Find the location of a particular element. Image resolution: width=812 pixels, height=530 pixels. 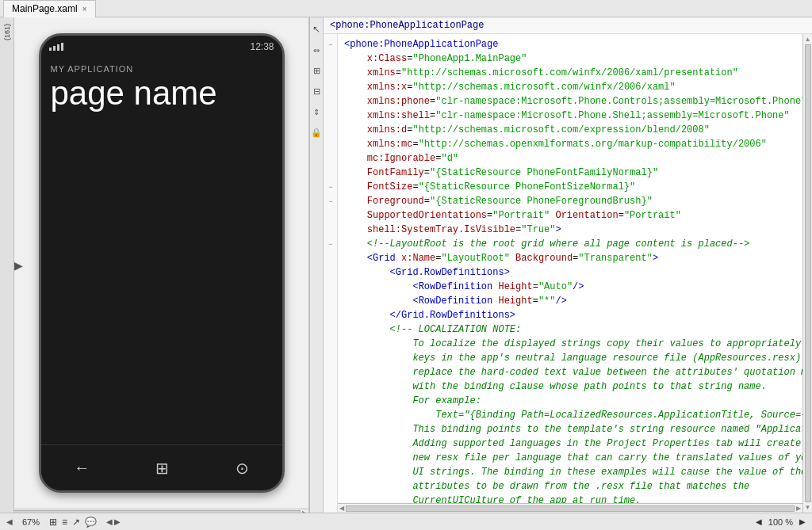

play-button: ▶ is located at coordinates (19, 265).